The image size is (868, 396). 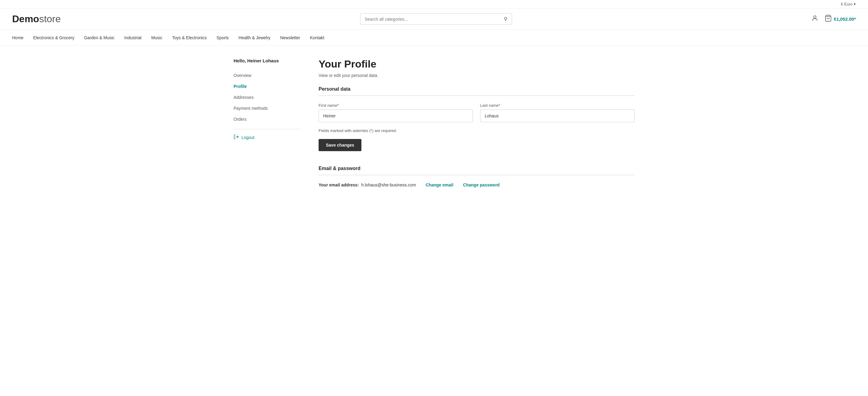 I want to click on main-nav: Home Electronics & Grocery Garden & Musi…, so click(x=434, y=38).